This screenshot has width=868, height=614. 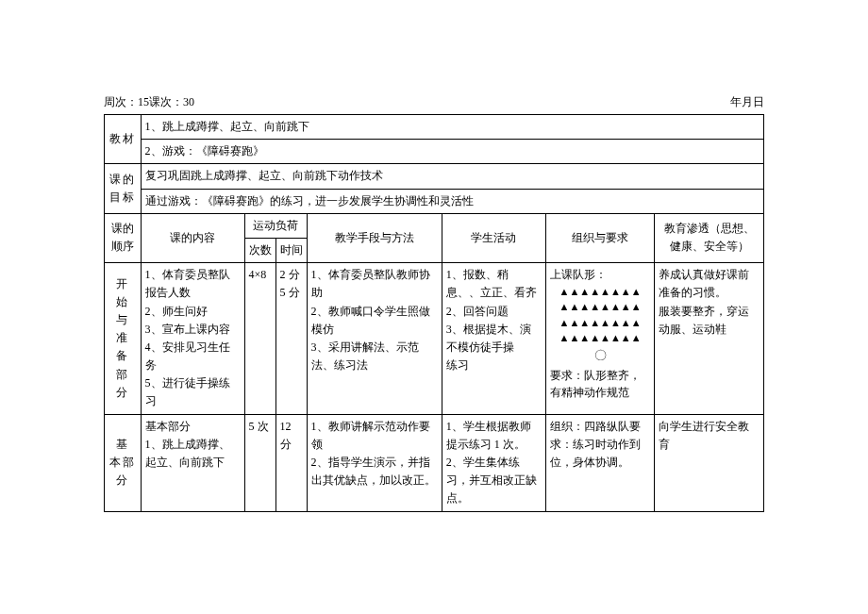 I want to click on mubiao-line1: 复习巩固跳上成蹲撑、起立、向前跳下动作技术, so click(x=452, y=176).